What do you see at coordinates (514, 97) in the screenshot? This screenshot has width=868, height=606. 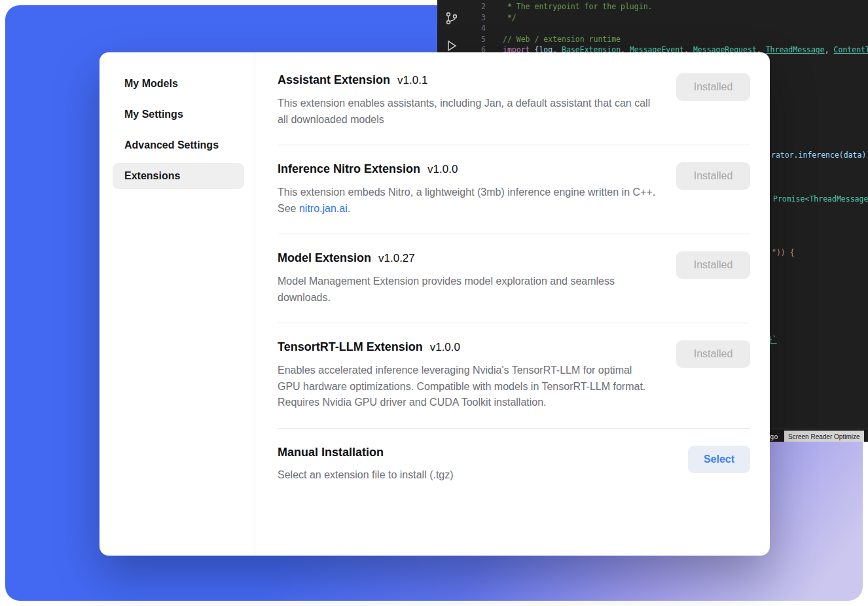 I see `extension-row-assistant: Assistant Extensionv1.0.1 This extension…` at bounding box center [514, 97].